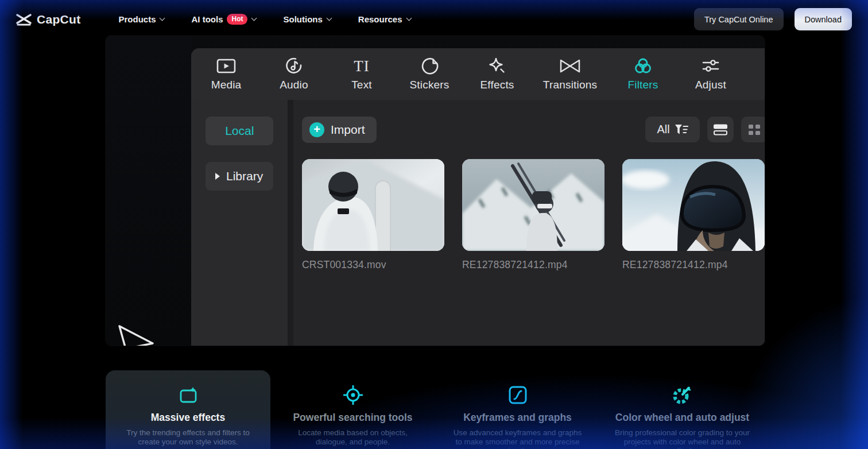 This screenshot has width=868, height=449. Describe the element at coordinates (570, 85) in the screenshot. I see `tab-label: Transitions` at that location.